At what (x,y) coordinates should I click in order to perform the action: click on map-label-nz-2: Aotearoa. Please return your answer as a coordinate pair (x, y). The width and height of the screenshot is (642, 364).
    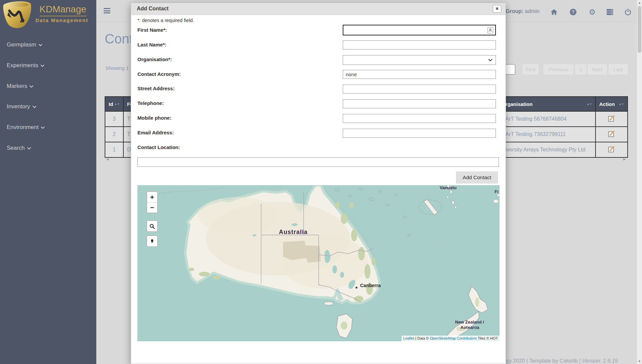
    Looking at the image, I should click on (470, 328).